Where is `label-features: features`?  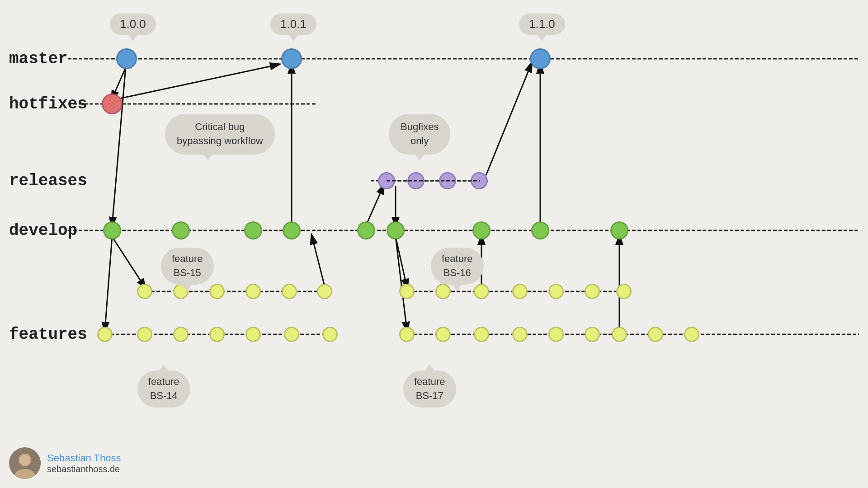 label-features: features is located at coordinates (48, 334).